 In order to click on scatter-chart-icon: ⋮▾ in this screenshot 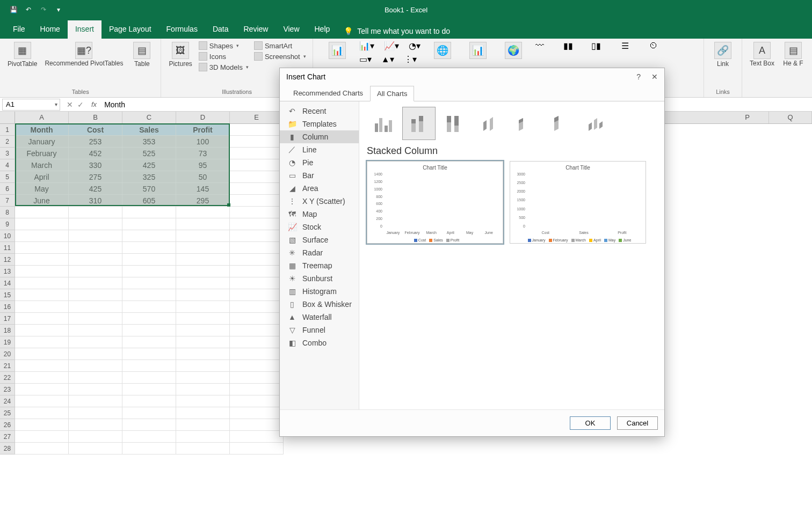, I will do `click(410, 59)`.